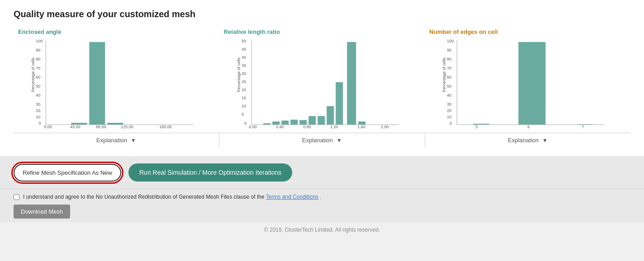 The width and height of the screenshot is (644, 261). I want to click on chart-enclosed-angle: Enclosed angle 100 90 80 70 60 50 40 30 …, so click(117, 79).